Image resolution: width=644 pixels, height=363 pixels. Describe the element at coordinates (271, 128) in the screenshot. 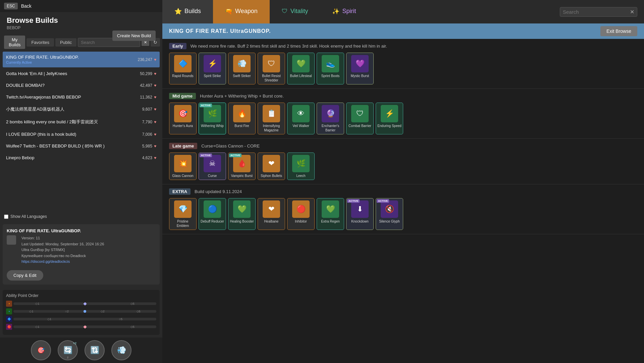

I see `item-name: Intensifying Magazine` at that location.